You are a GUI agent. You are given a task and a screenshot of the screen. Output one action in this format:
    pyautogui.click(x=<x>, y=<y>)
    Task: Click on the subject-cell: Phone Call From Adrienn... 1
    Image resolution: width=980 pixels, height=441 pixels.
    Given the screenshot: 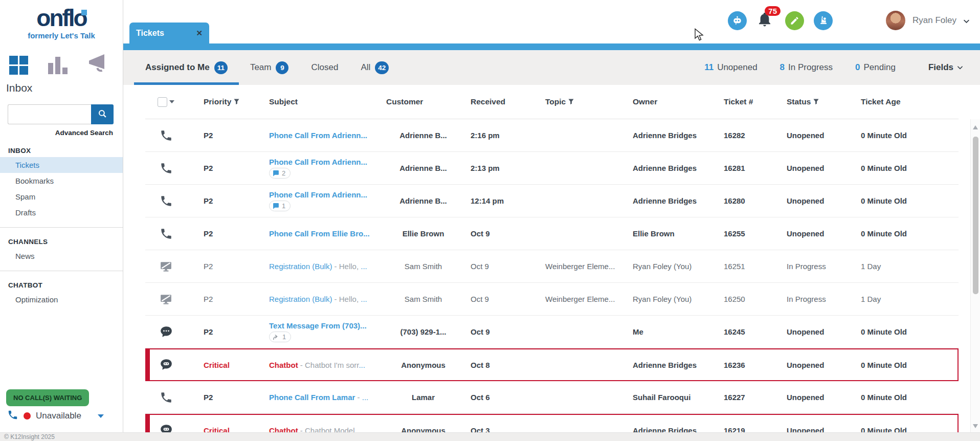 What is the action you would take?
    pyautogui.click(x=321, y=201)
    